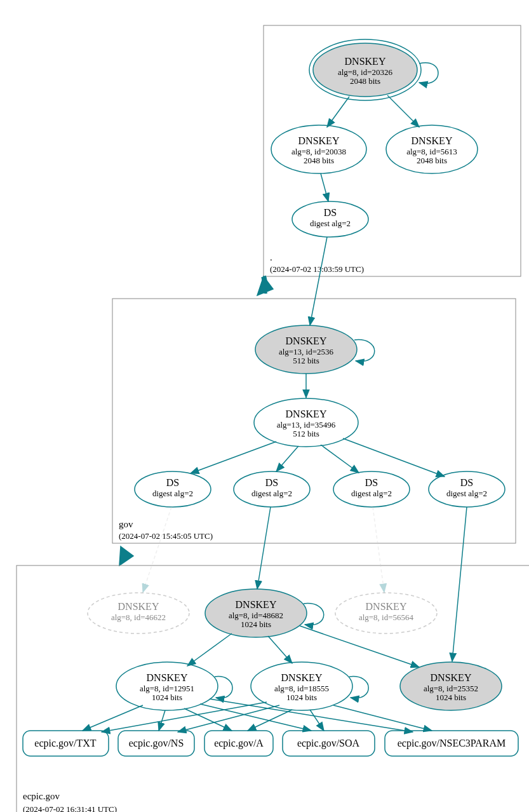 The image size is (529, 812). Describe the element at coordinates (256, 615) in the screenshot. I see `svg-text: alg=8, id=48682` at that location.